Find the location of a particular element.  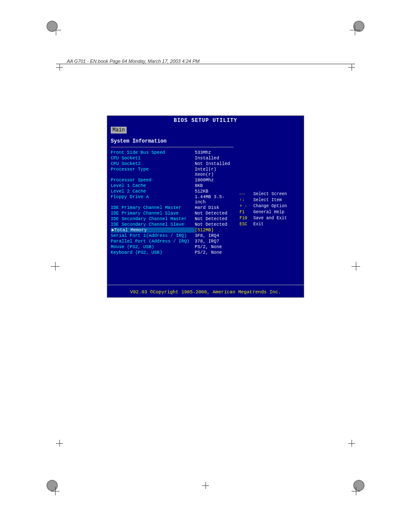

key-f10: F10 is located at coordinates (246, 218).